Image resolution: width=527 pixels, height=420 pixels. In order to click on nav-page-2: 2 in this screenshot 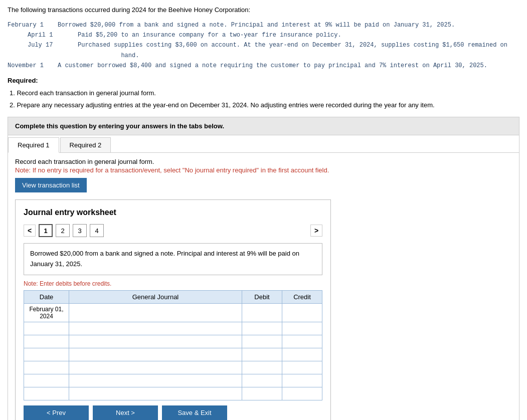, I will do `click(63, 231)`.